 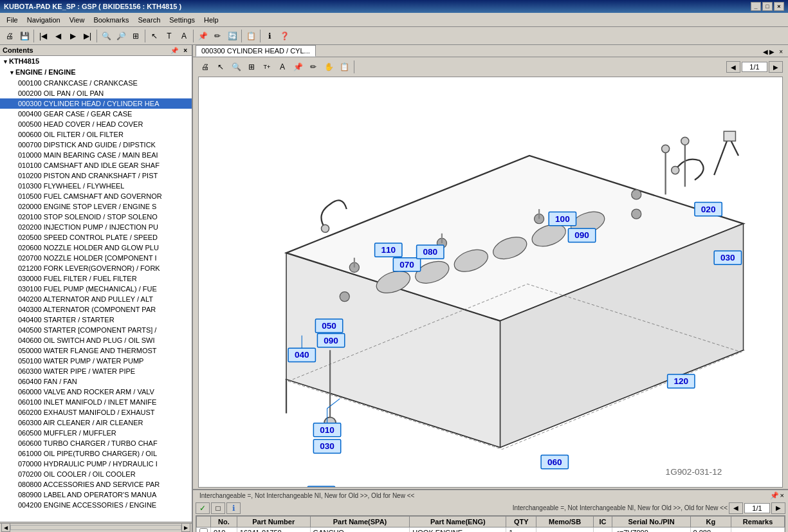 What do you see at coordinates (186, 527) in the screenshot?
I see `scroll-right-button: ▶` at bounding box center [186, 527].